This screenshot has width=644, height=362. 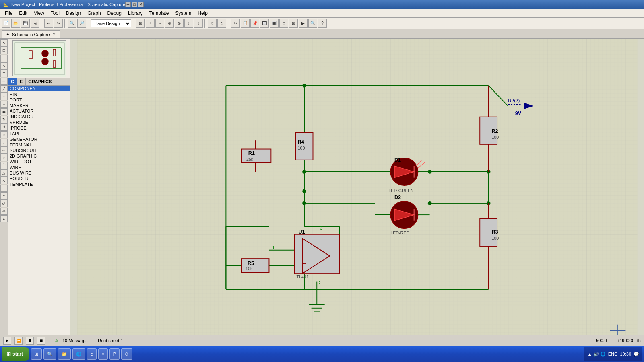 What do you see at coordinates (39, 88) in the screenshot?
I see `comp-item-component: COMPONENT` at bounding box center [39, 88].